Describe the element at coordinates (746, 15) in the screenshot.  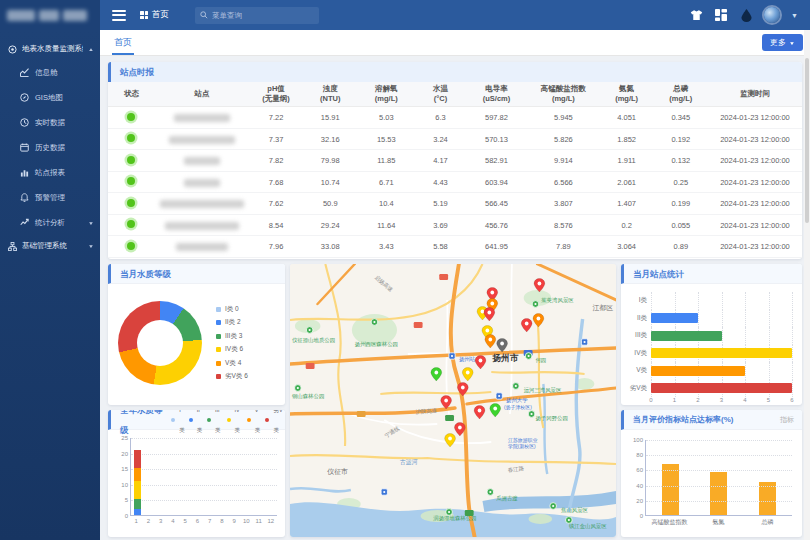
I see `water-drop-icon` at that location.